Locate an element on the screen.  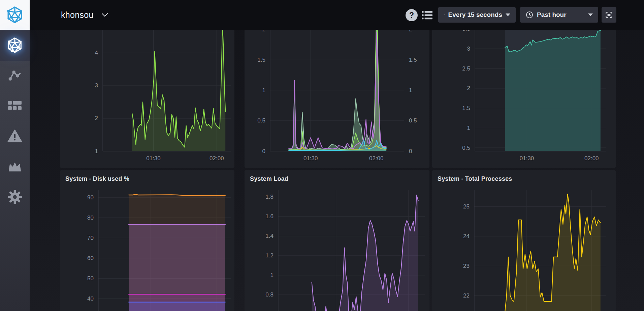
panel-total-processes: System - Total Processes 25242322 is located at coordinates (524, 241).